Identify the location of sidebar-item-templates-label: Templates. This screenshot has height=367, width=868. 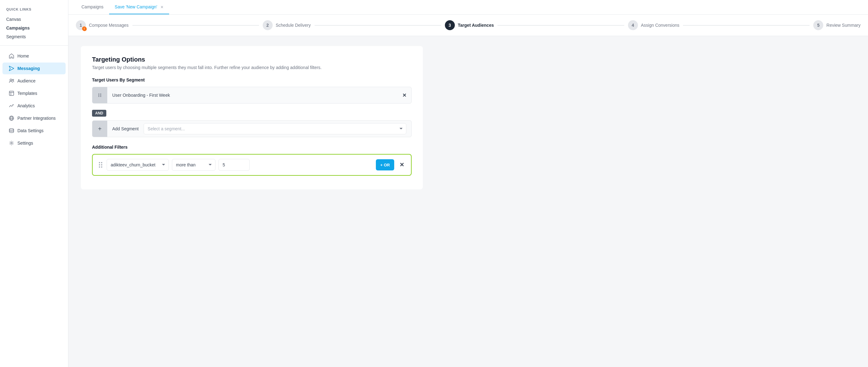
(28, 93).